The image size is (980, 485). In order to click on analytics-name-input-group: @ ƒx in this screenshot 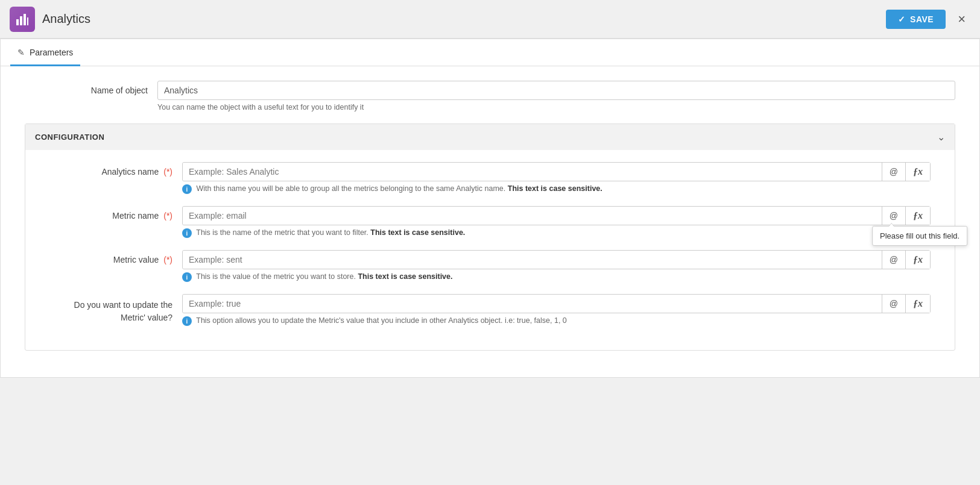, I will do `click(556, 172)`.